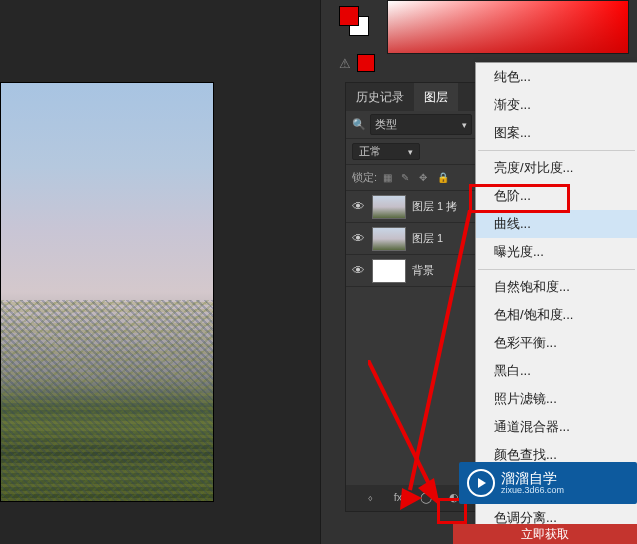 The height and width of the screenshot is (544, 637). Describe the element at coordinates (412, 178) in the screenshot. I see `lock-row: 锁定: ▦ ✎ ✥ 🔒` at that location.